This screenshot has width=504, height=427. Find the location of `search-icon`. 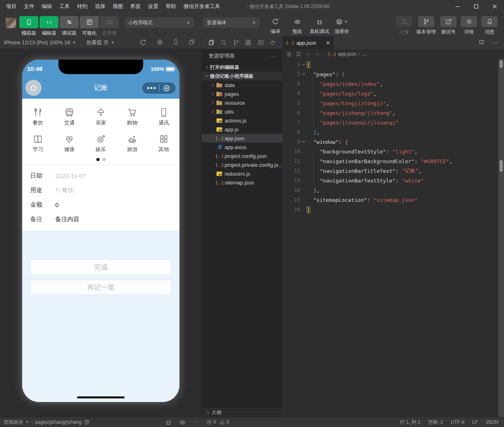

search-icon is located at coordinates (223, 43).